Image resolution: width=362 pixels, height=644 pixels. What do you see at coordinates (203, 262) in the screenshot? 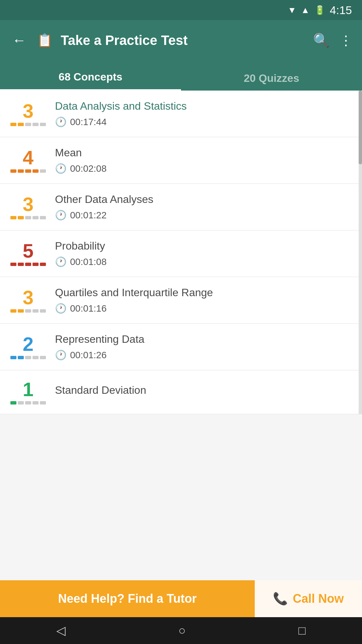
I see `item-time: 🕐 00:01:08` at bounding box center [203, 262].